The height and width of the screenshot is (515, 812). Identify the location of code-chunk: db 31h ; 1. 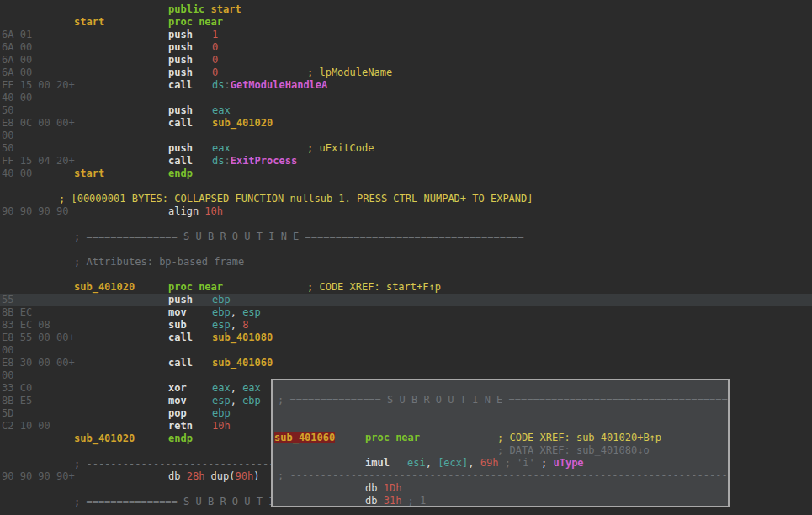
(395, 502).